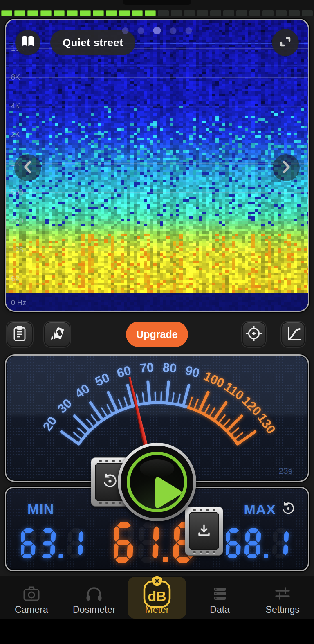 The image size is (314, 644). What do you see at coordinates (16, 78) in the screenshot?
I see `freq-label: 8K` at bounding box center [16, 78].